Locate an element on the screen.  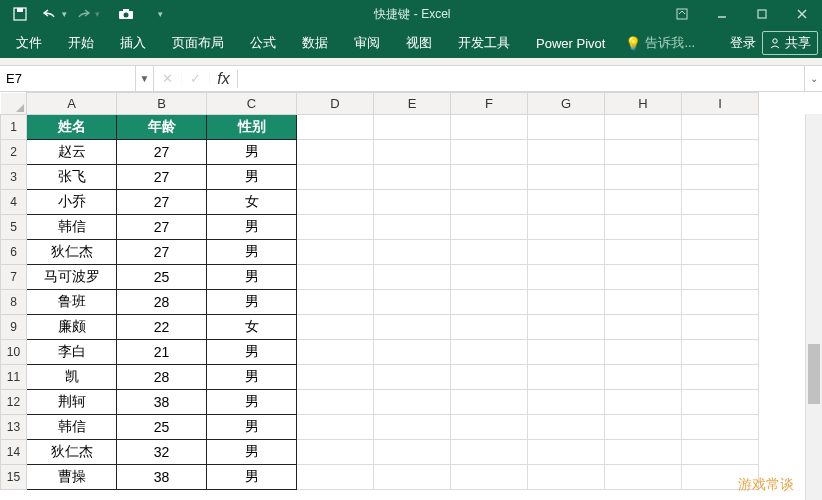
column-header: H is located at coordinates (644, 104).